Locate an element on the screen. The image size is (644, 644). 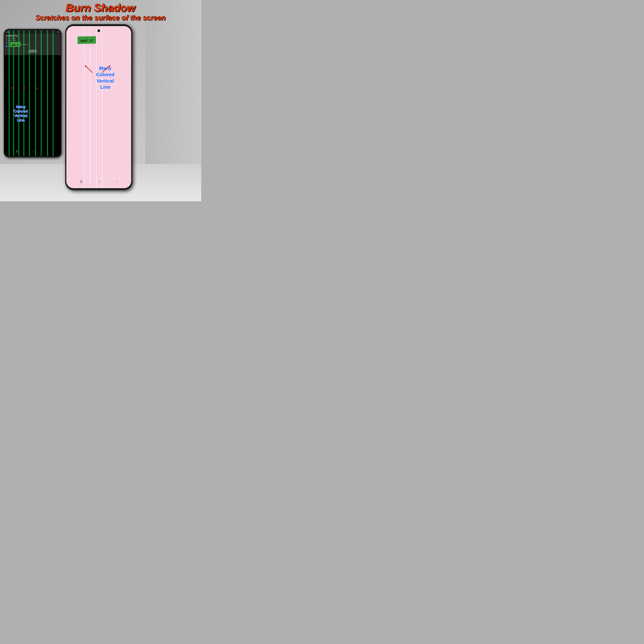
title-area: Burn Shadow Scratches on the surface of … is located at coordinates (101, 12).